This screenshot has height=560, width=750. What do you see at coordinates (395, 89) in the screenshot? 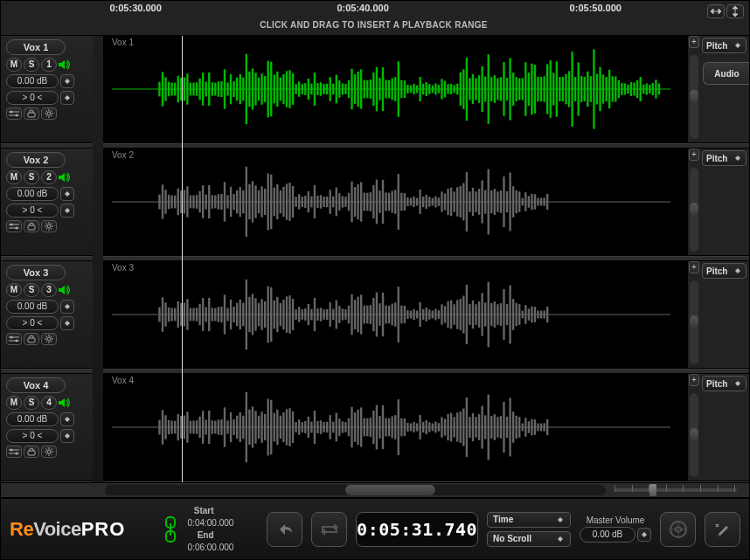
I see `waveform-lane: Vox 1` at bounding box center [395, 89].